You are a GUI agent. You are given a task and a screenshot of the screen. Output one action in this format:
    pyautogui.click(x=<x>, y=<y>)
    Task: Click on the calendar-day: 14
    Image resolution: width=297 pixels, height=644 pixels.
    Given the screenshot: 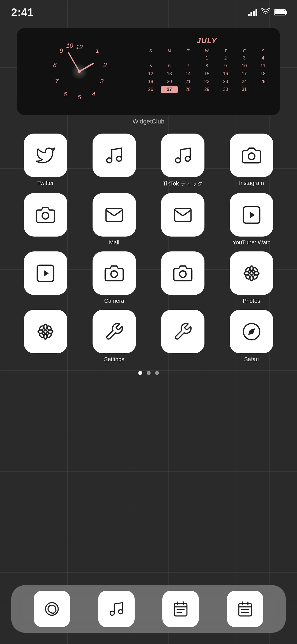 What is the action you would take?
    pyautogui.click(x=188, y=74)
    